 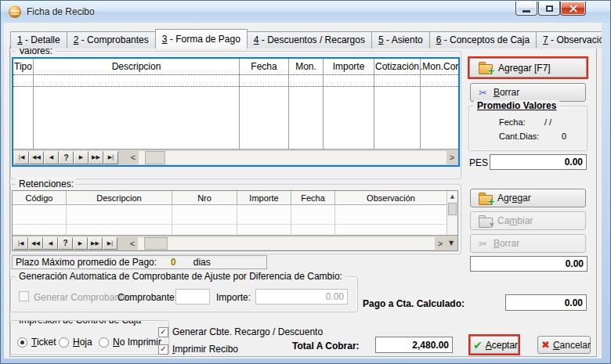 I want to click on retenciones-grid: Código Descripcion Nro Importe Fecha Obs…, so click(x=235, y=221).